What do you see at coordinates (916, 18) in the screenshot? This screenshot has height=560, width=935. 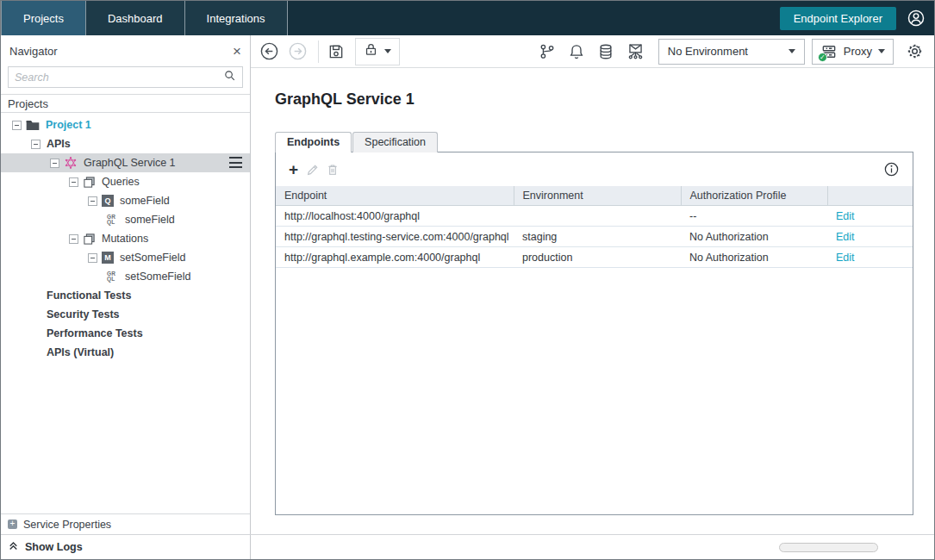 I see `account-icon` at bounding box center [916, 18].